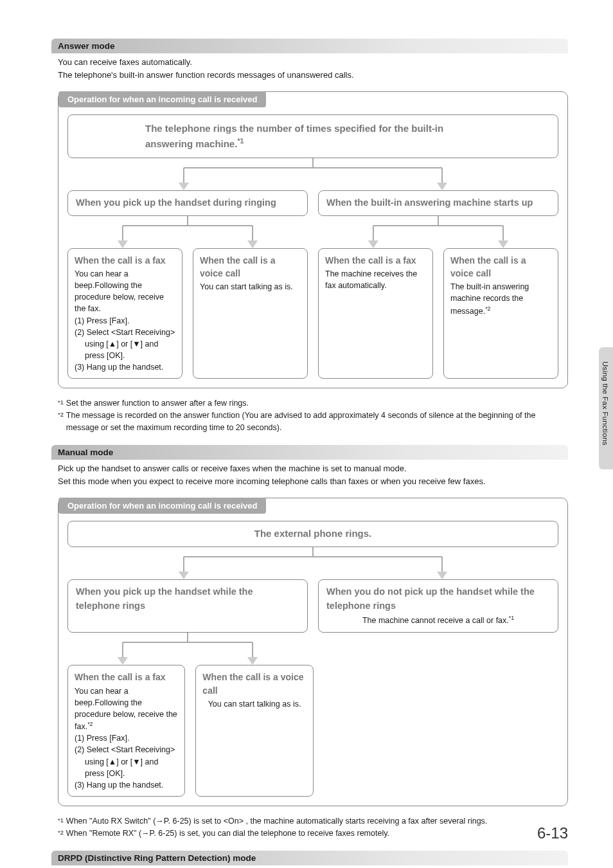  What do you see at coordinates (310, 867) in the screenshot?
I see `drpd-body: This mode assigns distinctive ring patte…` at bounding box center [310, 867].